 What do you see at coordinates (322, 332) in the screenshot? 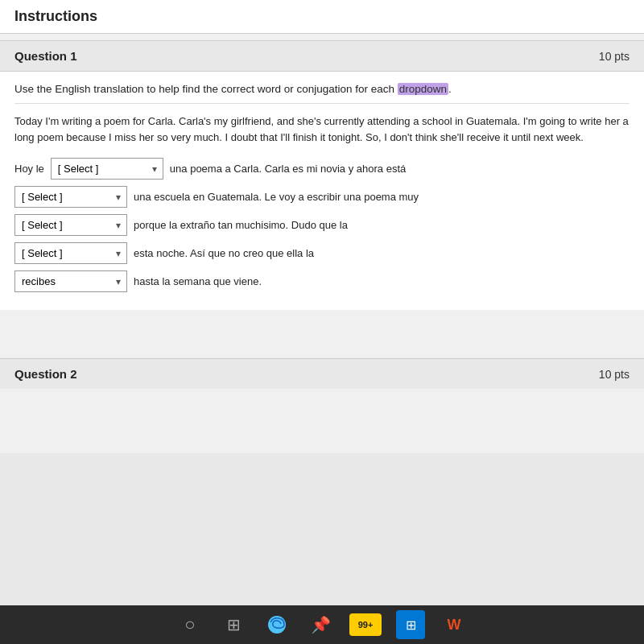
I see `spacer` at bounding box center [322, 332].